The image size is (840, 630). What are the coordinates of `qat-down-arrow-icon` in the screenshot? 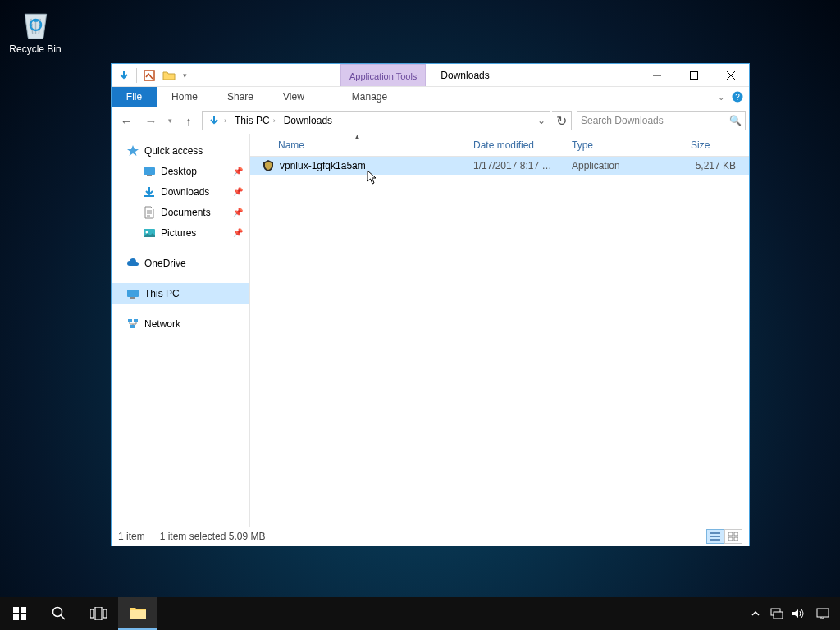 It's located at (124, 75).